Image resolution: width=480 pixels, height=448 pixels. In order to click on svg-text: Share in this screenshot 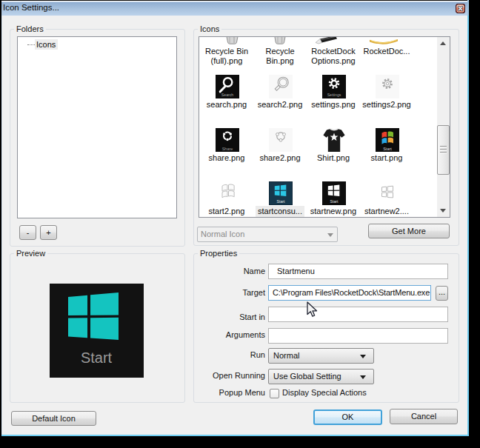, I will do `click(228, 149)`.